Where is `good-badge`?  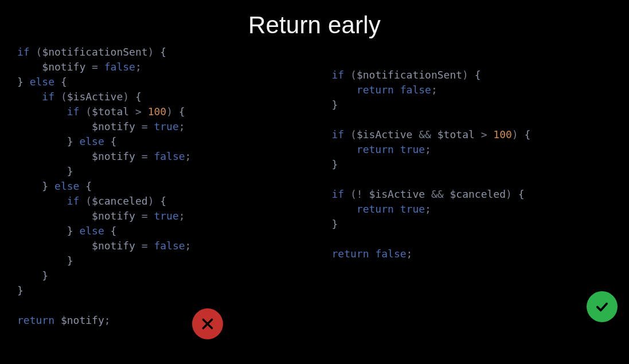
good-badge is located at coordinates (602, 307).